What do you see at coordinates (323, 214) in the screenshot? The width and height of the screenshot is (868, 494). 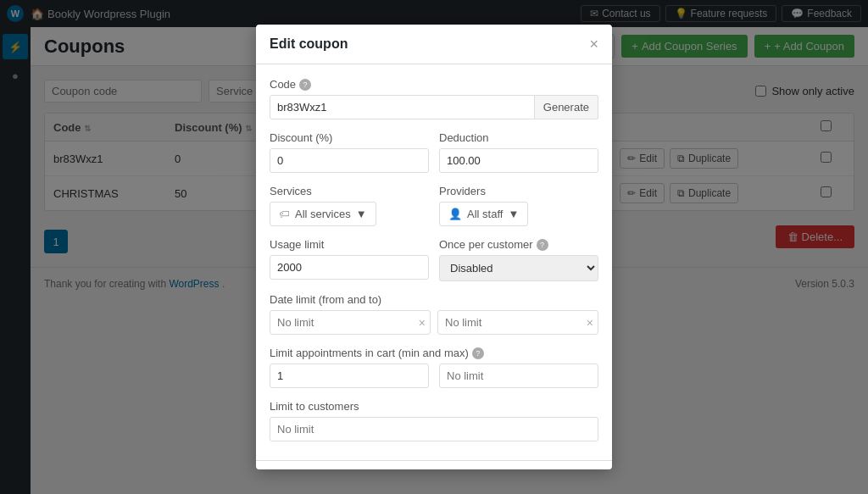 I see `services-select: 🏷 All services ▼` at bounding box center [323, 214].